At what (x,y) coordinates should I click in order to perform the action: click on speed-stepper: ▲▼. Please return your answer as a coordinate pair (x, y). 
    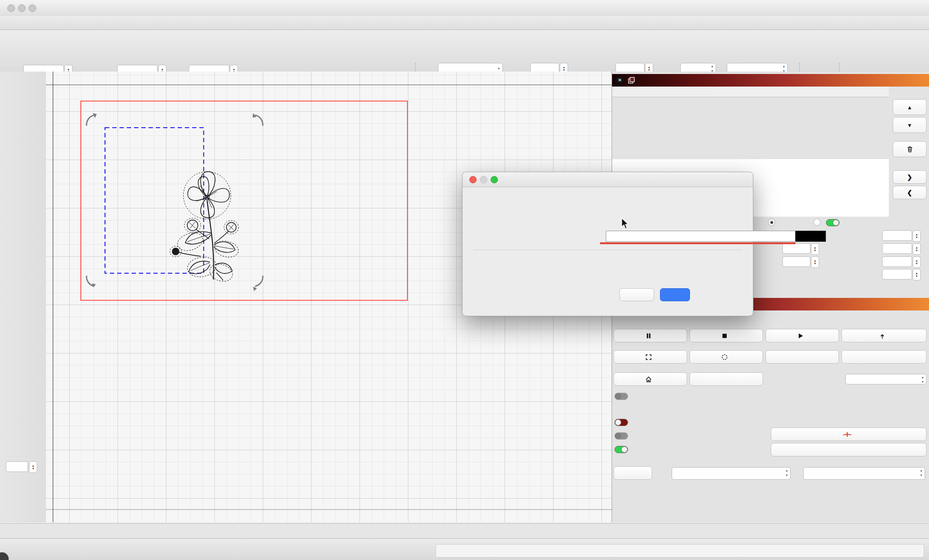
    Looking at the image, I should click on (916, 236).